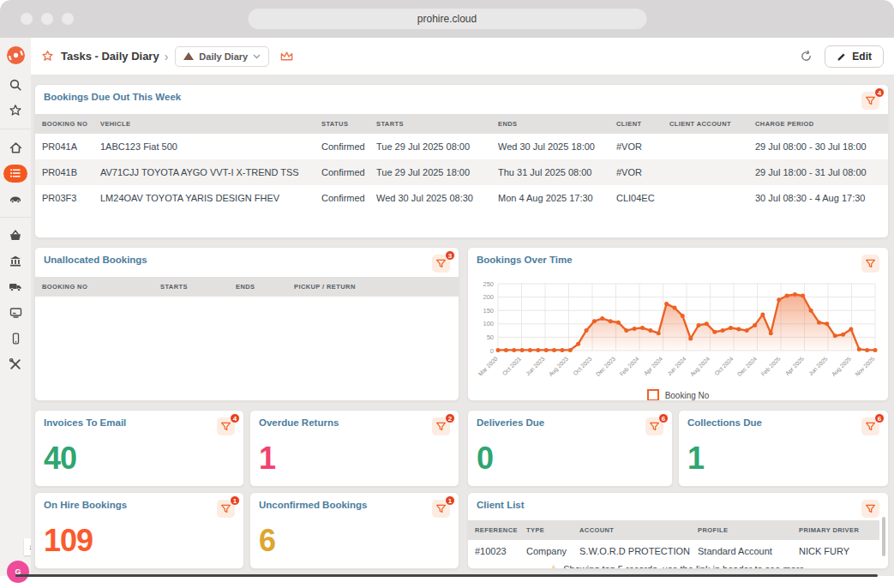  Describe the element at coordinates (15, 339) in the screenshot. I see `mobile-icon` at that location.